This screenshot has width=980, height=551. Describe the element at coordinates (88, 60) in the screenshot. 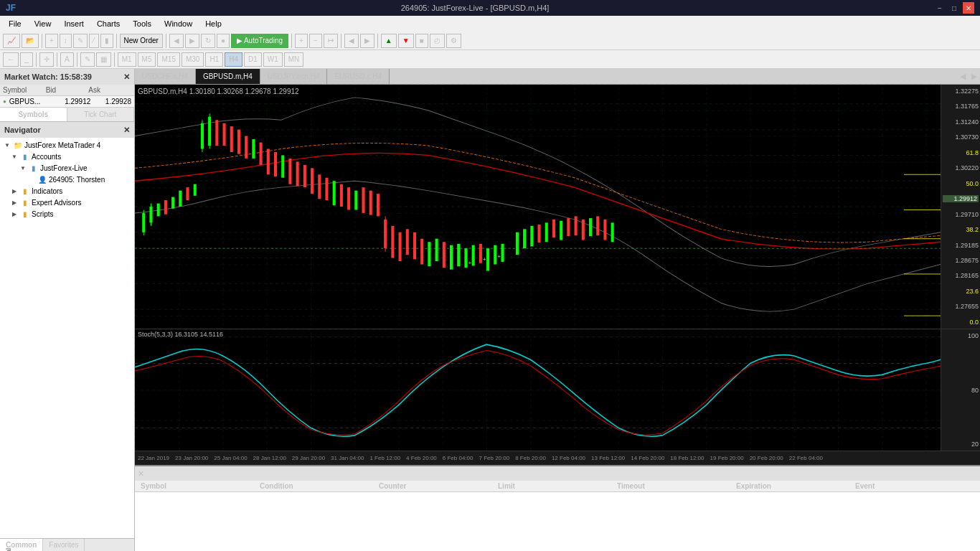

I see `draw-tool2: ✎` at that location.